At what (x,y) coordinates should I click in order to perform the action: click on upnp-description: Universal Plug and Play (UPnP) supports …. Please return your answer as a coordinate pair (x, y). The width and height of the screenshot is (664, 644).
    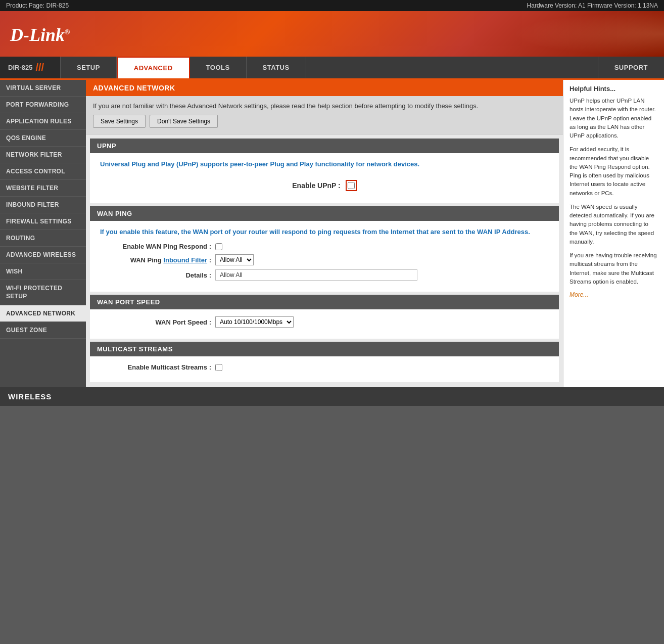
    Looking at the image, I should click on (324, 164).